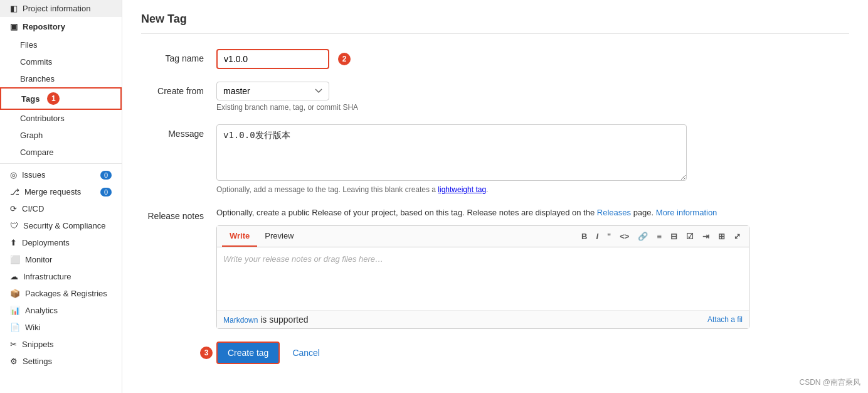  Describe the element at coordinates (687, 212) in the screenshot. I see `more-info-link: More information` at that location.